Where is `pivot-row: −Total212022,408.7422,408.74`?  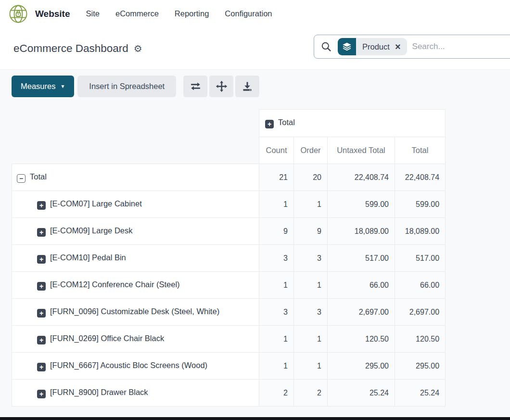
pivot-row: −Total212022,408.7422,408.74 is located at coordinates (229, 178).